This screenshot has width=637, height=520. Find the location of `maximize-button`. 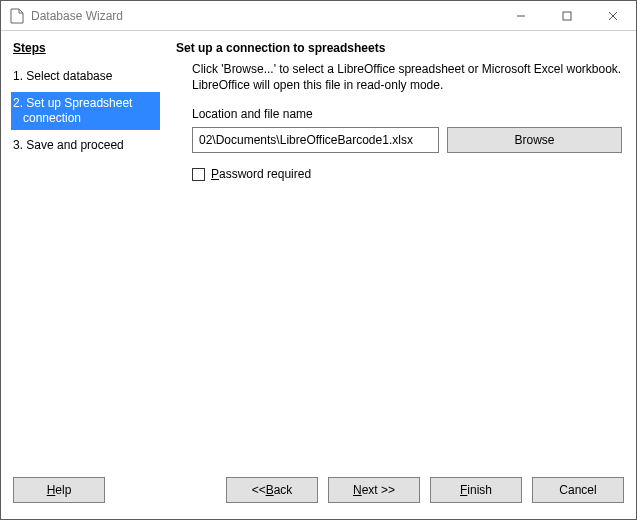

maximize-button is located at coordinates (567, 16).